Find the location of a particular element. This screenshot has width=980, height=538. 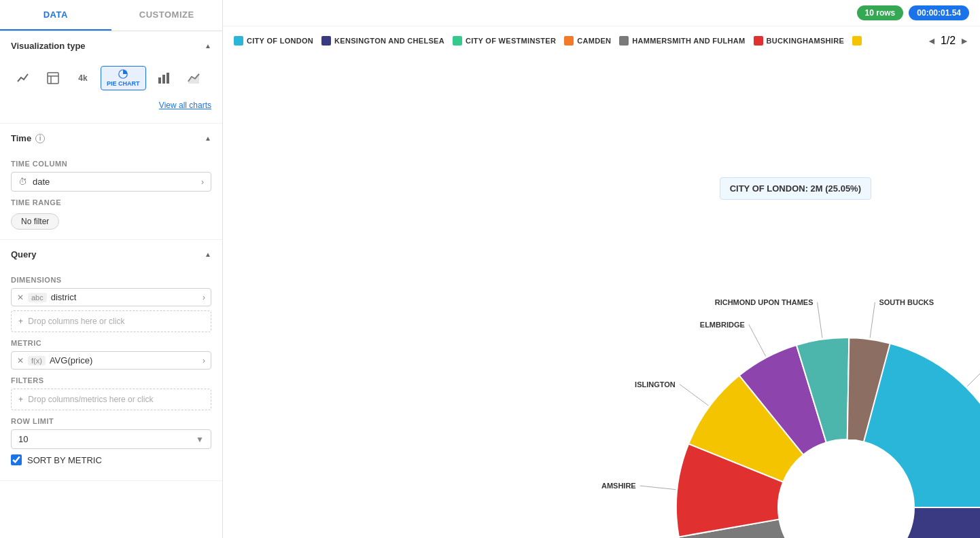

tooltip: CITY OF LONDON: 2M (25.05%) is located at coordinates (795, 189).